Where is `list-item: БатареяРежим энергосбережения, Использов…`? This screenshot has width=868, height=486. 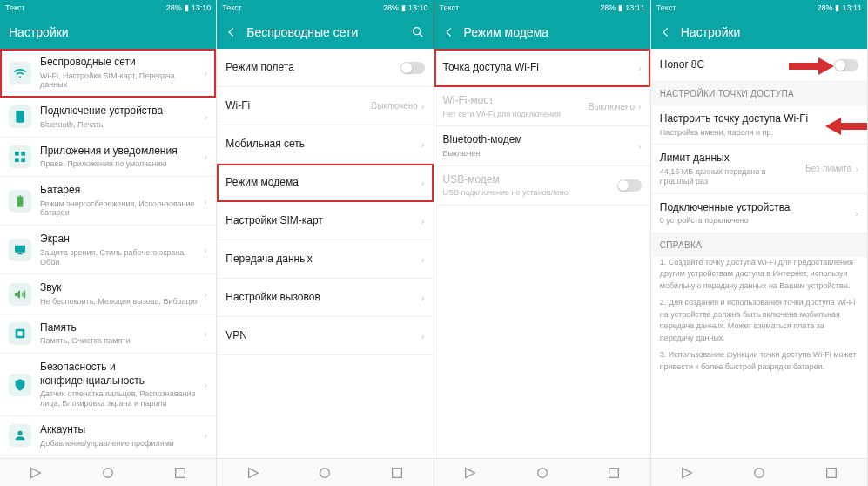
list-item: БатареяРежим энергосбережения, Использов… is located at coordinates (108, 201).